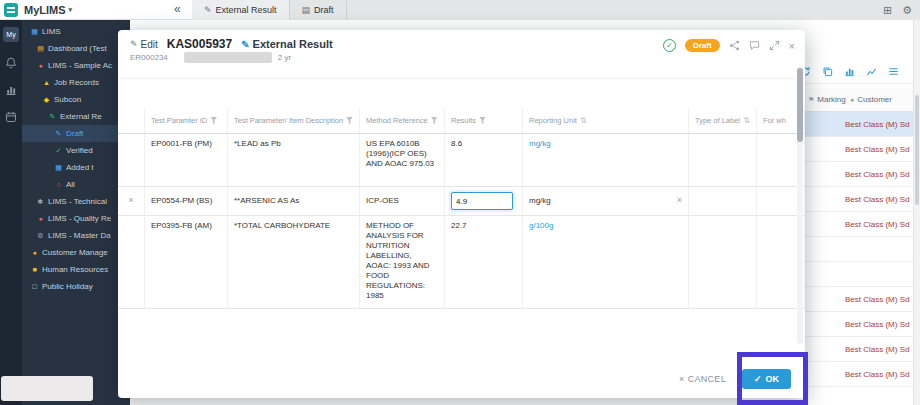 The image size is (920, 405). I want to click on customers-icon: ●, so click(34, 252).